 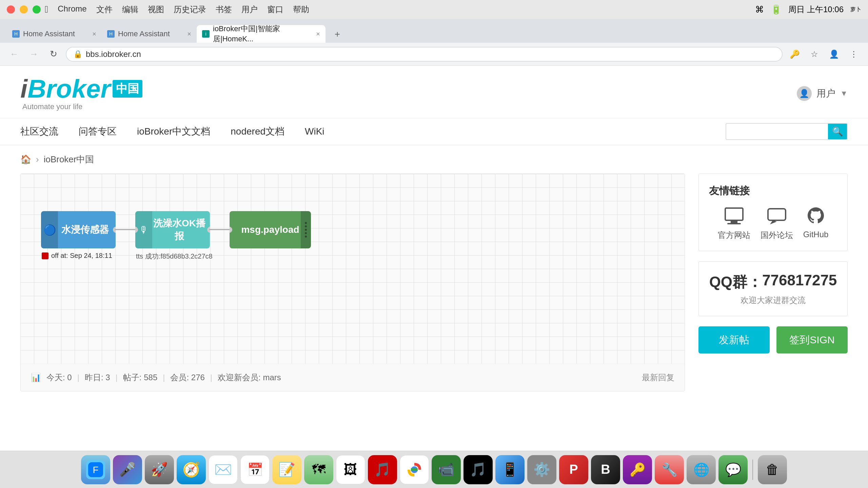 What do you see at coordinates (98, 378) in the screenshot?
I see `stats-yesterday: 昨日: 3` at bounding box center [98, 378].